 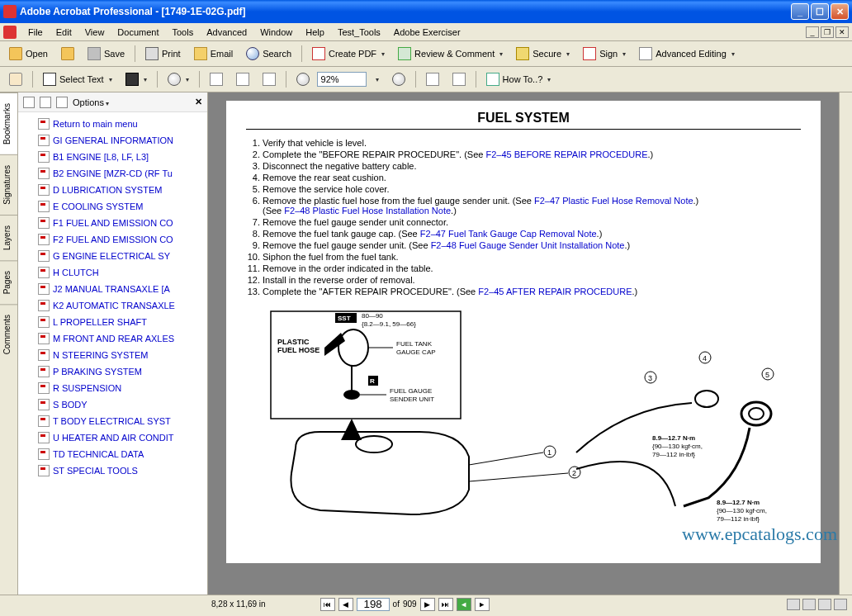 I want to click on secure-button: Secure, so click(x=543, y=54).